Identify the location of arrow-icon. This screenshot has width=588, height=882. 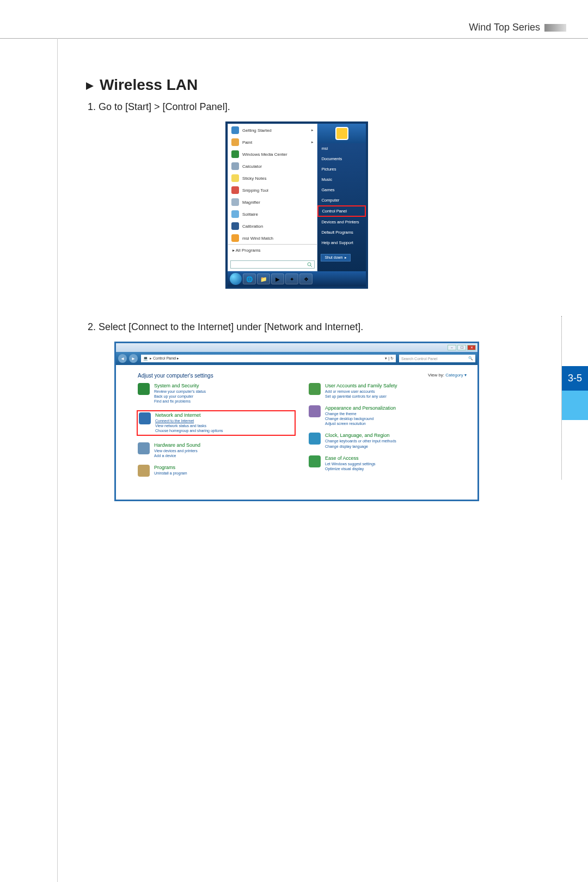
(90, 85).